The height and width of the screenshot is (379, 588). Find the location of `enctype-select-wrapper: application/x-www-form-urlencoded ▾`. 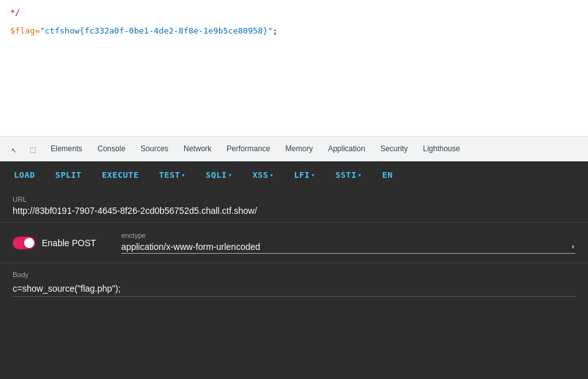

enctype-select-wrapper: application/x-www-form-urlencoded ▾ is located at coordinates (348, 248).